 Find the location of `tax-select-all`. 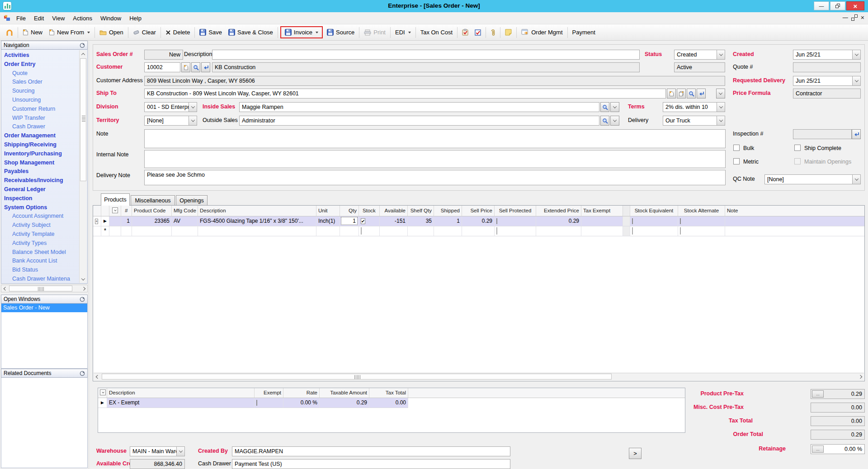

tax-select-all is located at coordinates (103, 393).